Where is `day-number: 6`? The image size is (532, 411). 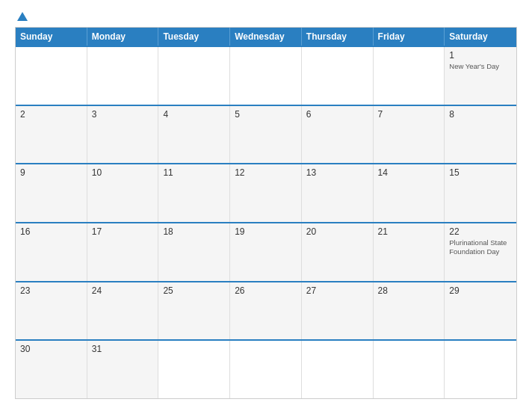 day-number: 6 is located at coordinates (338, 114).